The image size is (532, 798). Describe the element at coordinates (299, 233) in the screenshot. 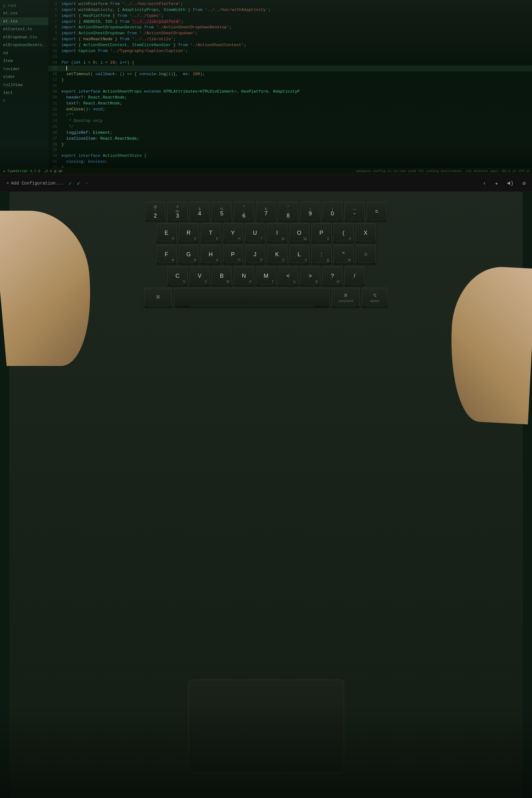

I see `key-o: O Щ` at that location.